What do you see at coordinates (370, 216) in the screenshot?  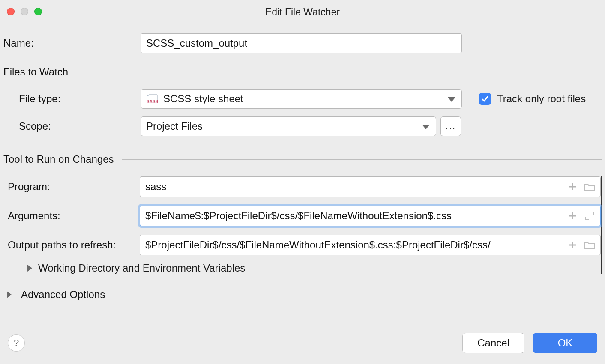 I see `arguments-field` at bounding box center [370, 216].